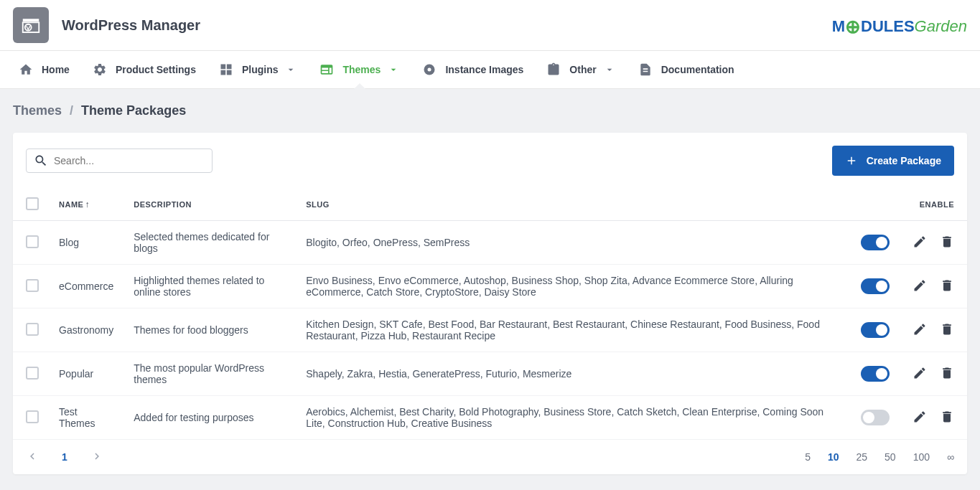 The width and height of the screenshot is (980, 490). I want to click on breadcrumb: Themes / Theme Packages, so click(490, 110).